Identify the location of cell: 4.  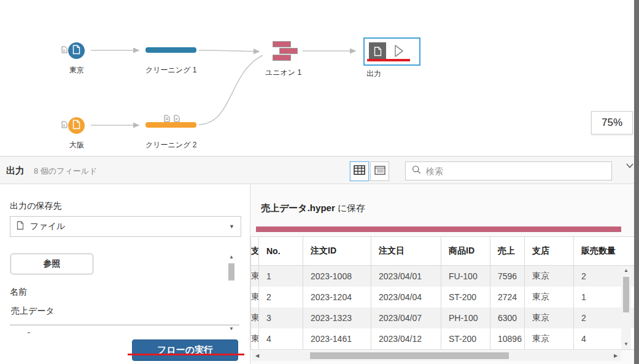
(281, 339).